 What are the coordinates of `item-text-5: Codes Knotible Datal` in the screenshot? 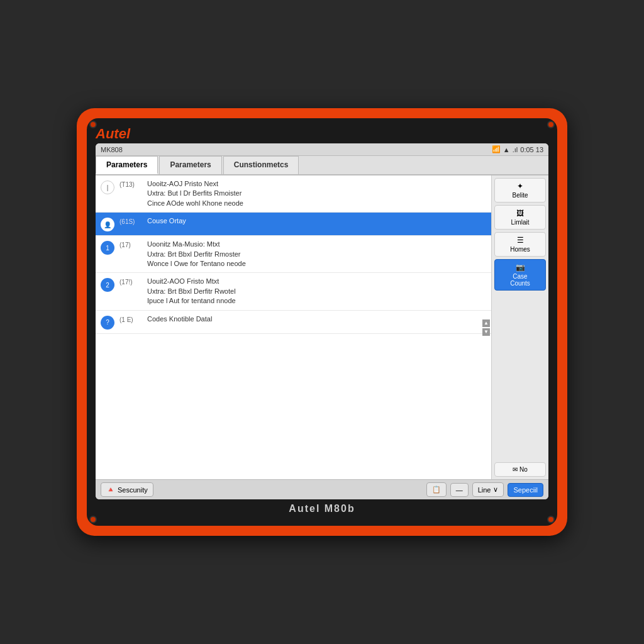 It's located at (317, 319).